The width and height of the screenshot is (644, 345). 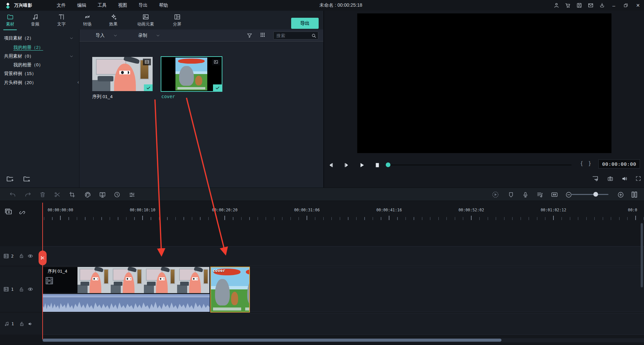 What do you see at coordinates (143, 210) in the screenshot?
I see `ruler-label: 00:00:10:10` at bounding box center [143, 210].